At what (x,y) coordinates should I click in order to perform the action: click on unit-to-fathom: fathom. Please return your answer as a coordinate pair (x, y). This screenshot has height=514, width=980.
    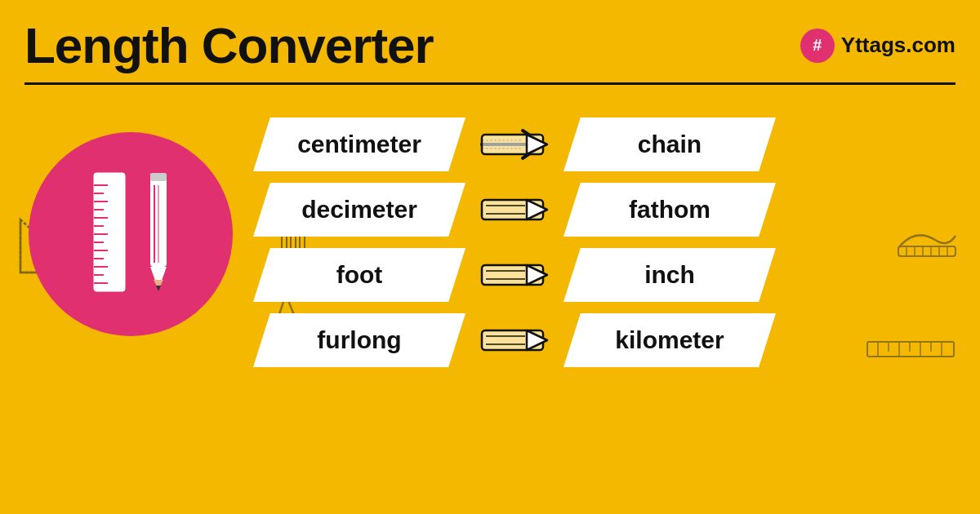
    Looking at the image, I should click on (670, 210).